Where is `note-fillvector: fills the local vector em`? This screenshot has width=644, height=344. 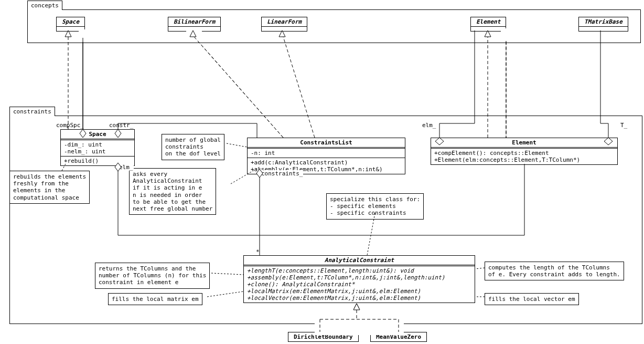
note-fillvector: fills the local vector em is located at coordinates (532, 299).